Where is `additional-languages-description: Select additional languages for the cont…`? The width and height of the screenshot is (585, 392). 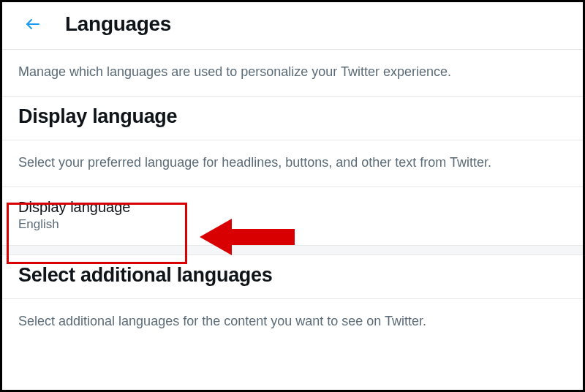 additional-languages-description: Select additional languages for the cont… is located at coordinates (292, 322).